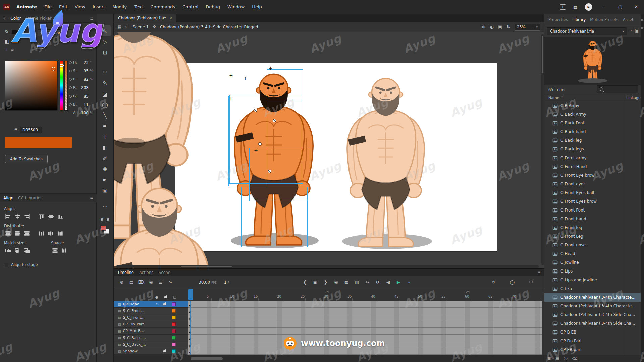 This screenshot has height=362, width=644. What do you see at coordinates (593, 132) in the screenshot?
I see `library-item: C Back hand` at bounding box center [593, 132].